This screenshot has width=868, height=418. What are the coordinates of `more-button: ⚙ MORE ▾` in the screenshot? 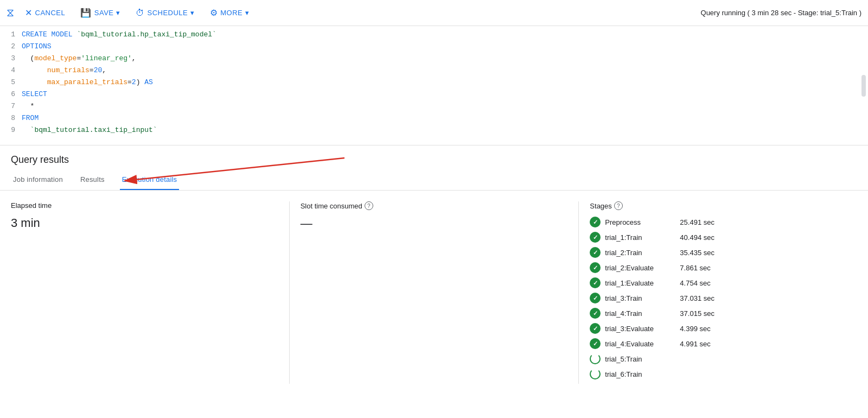 It's located at (230, 13).